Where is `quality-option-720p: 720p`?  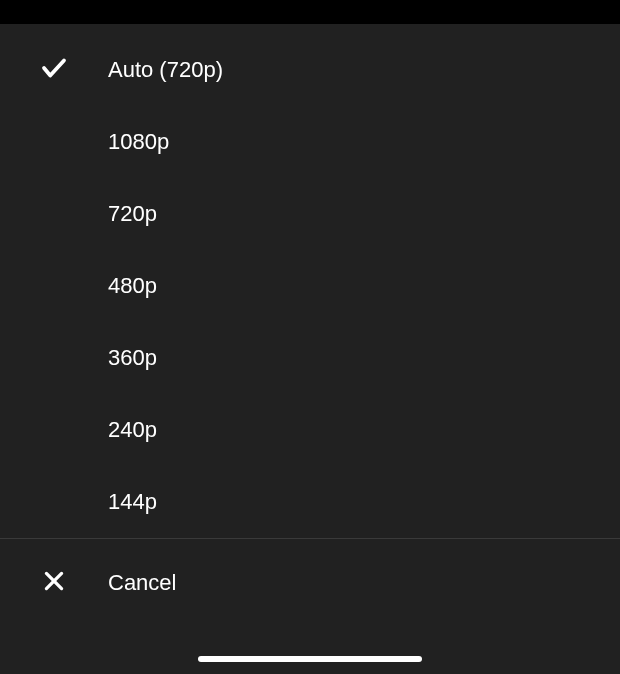
quality-option-720p: 720p is located at coordinates (310, 214).